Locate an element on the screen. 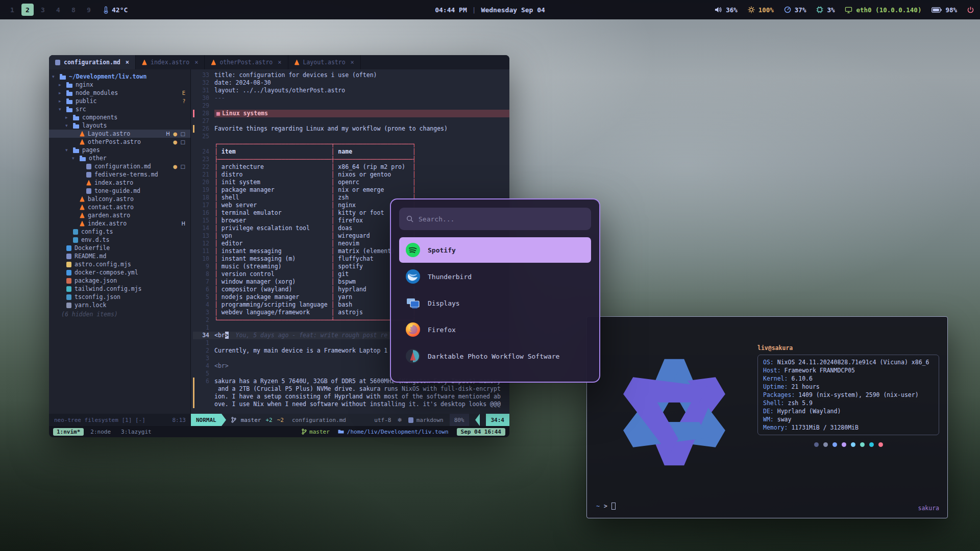 The height and width of the screenshot is (551, 980). fastfetch-info-box: OS: NixOS 24.11.20240828.71e91c4 (Vicuna… is located at coordinates (848, 395).